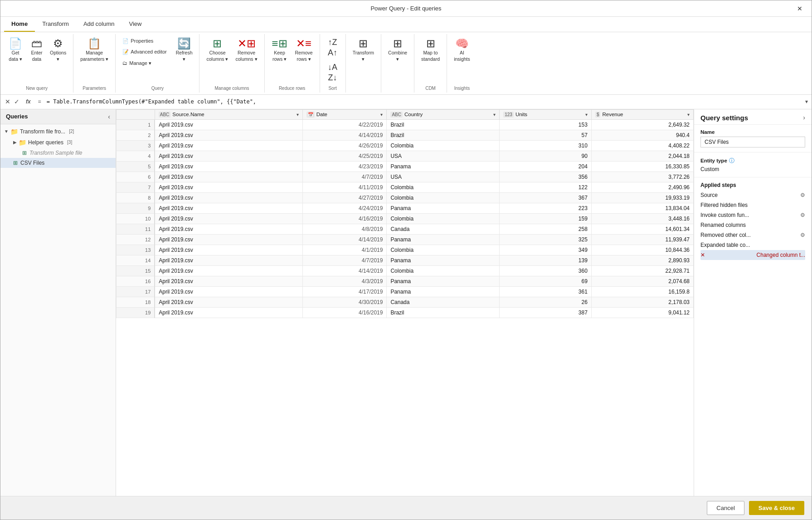 The image size is (812, 520). I want to click on step-item-filtered_hidden: Filtered hidden files, so click(753, 205).